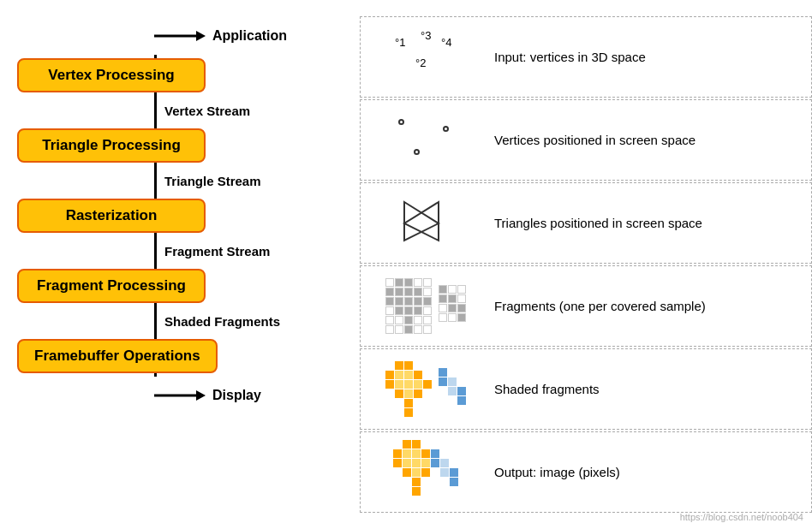  What do you see at coordinates (426, 473) in the screenshot?
I see `visual-output` at bounding box center [426, 473].